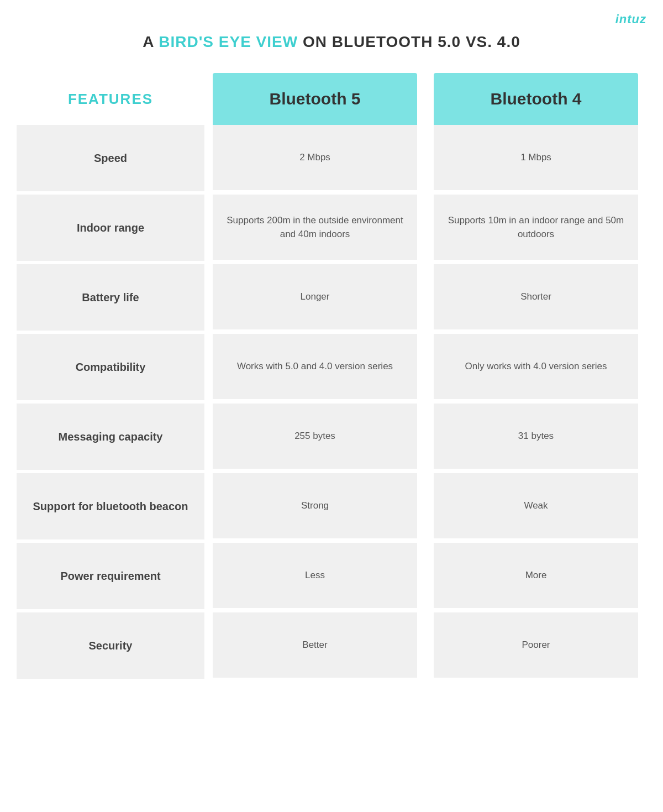  Describe the element at coordinates (332, 99) in the screenshot. I see `table-header: FEATURES Bluetooth 5 Bluetooth 4` at that location.